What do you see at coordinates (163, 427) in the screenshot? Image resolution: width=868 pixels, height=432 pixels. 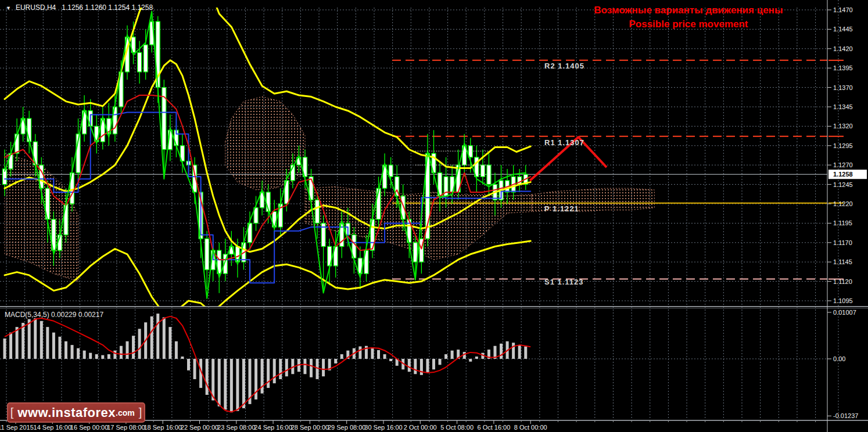 I see `time-tick-label: 18 Sep 16:00` at bounding box center [163, 427].